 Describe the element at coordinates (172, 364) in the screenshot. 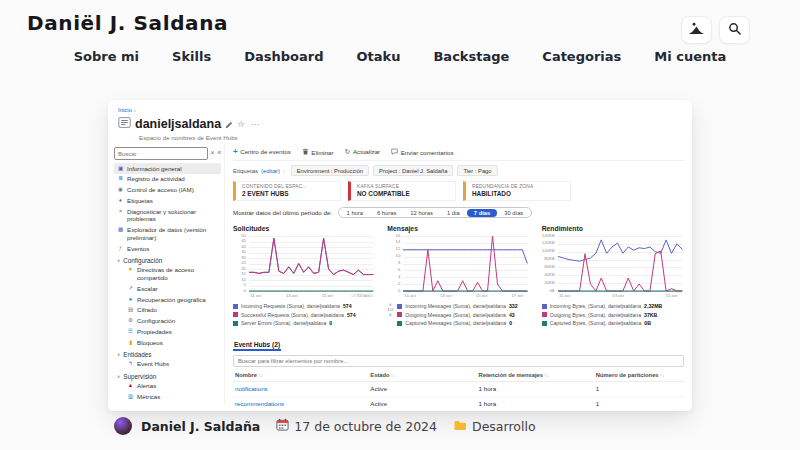

I see `sidebar-item-event-hubs: ϟEvent Hubs` at that location.